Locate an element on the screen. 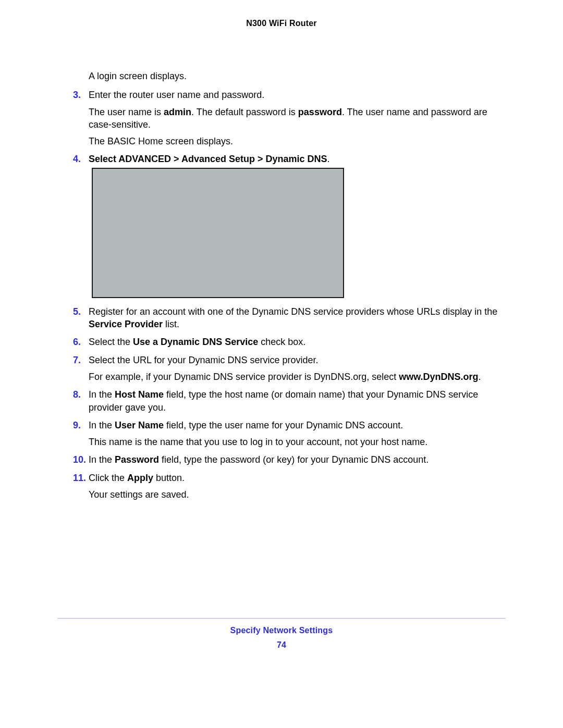 This screenshot has width=563, height=728. step-5: 5. Register for an account with one of t… is located at coordinates (282, 318).